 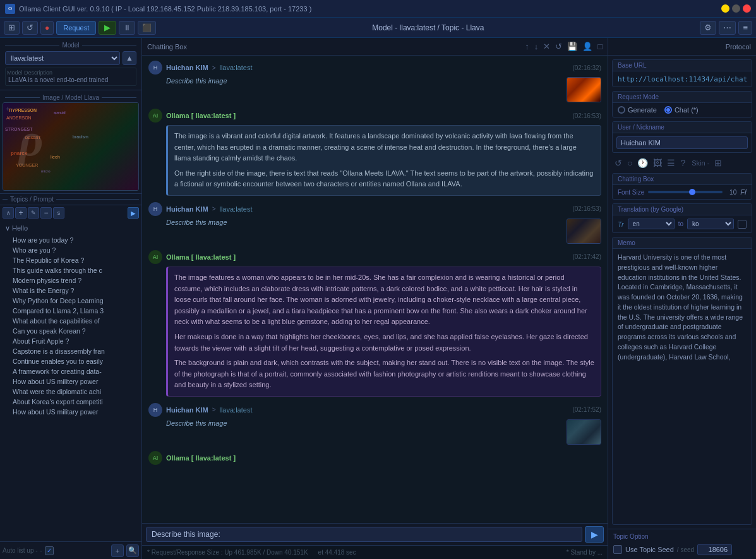 What do you see at coordinates (375, 534) in the screenshot?
I see `input-area: ▶` at bounding box center [375, 534].